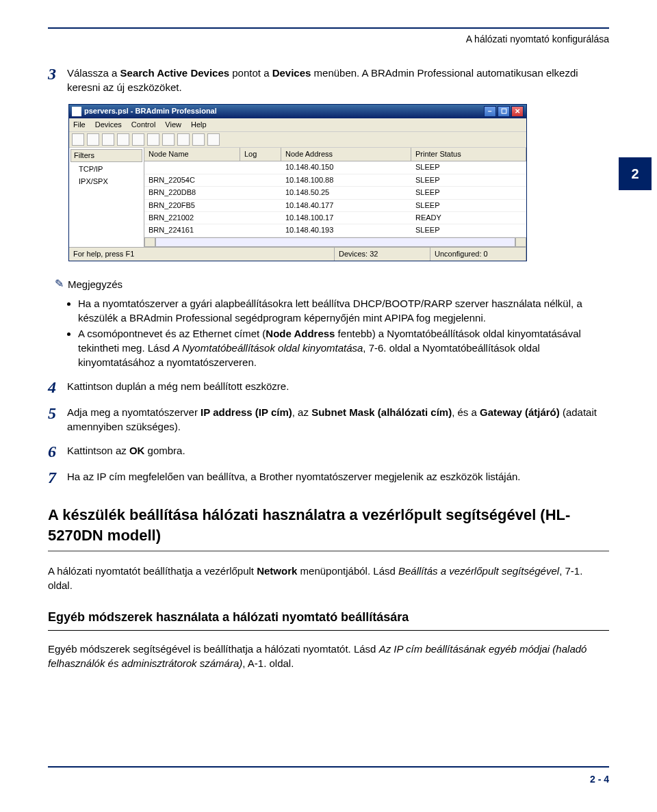 This screenshot has height=812, width=657. What do you see at coordinates (107, 156) in the screenshot?
I see `filters-header: Filters` at bounding box center [107, 156].